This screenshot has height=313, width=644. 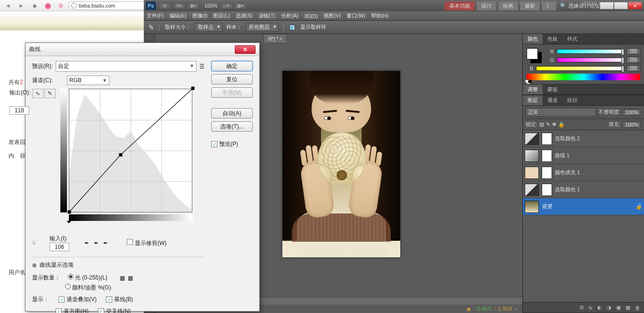 What do you see at coordinates (516, 309) in the screenshot?
I see `collapse-icon: «` at bounding box center [516, 309].